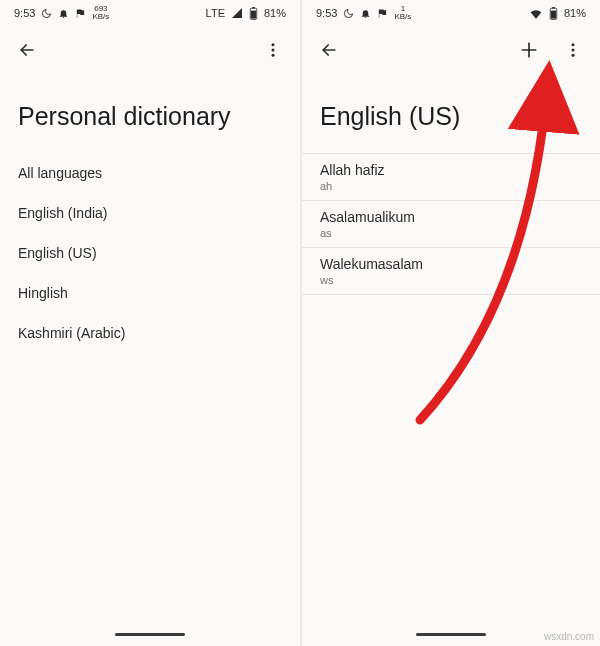 Image resolution: width=600 pixels, height=646 pixels. What do you see at coordinates (451, 233) in the screenshot?
I see `word-shortcut: as` at bounding box center [451, 233].